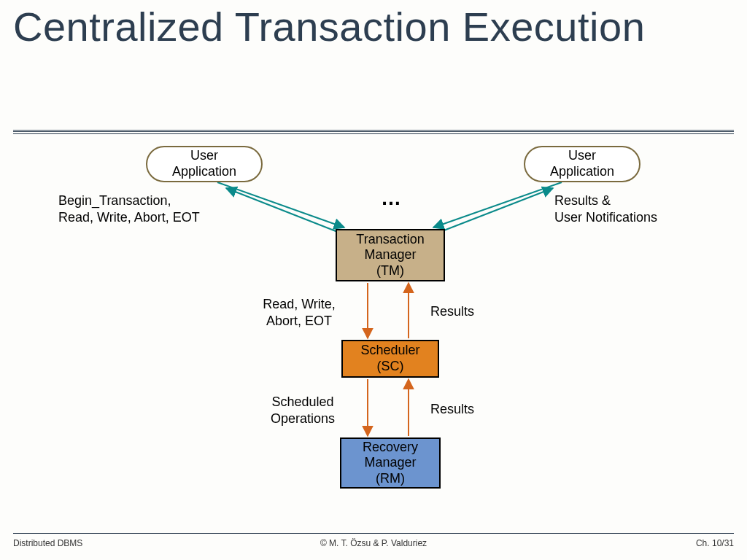  Describe the element at coordinates (146, 209) in the screenshot. I see `label-begin-transaction: Begin_Transaction, Read, Write, Abort, E…` at that location.